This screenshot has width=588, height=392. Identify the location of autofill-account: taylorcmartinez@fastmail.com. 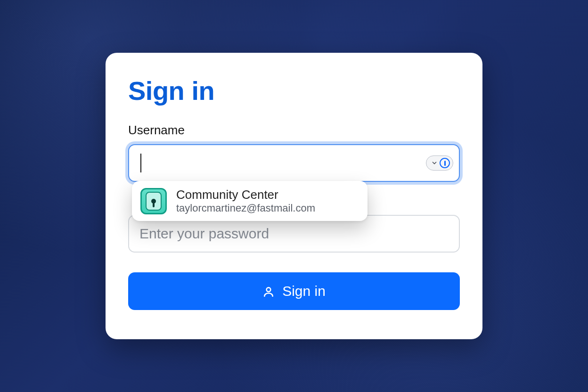
(246, 208).